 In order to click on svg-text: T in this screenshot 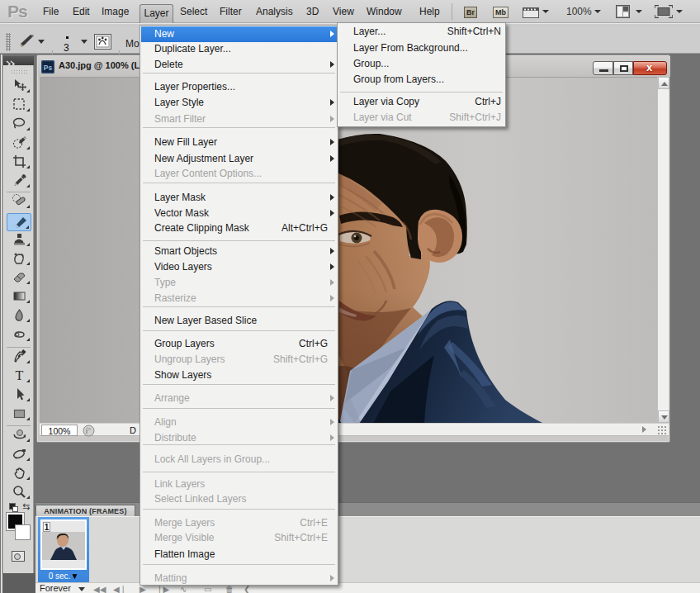, I will do `click(20, 375)`.